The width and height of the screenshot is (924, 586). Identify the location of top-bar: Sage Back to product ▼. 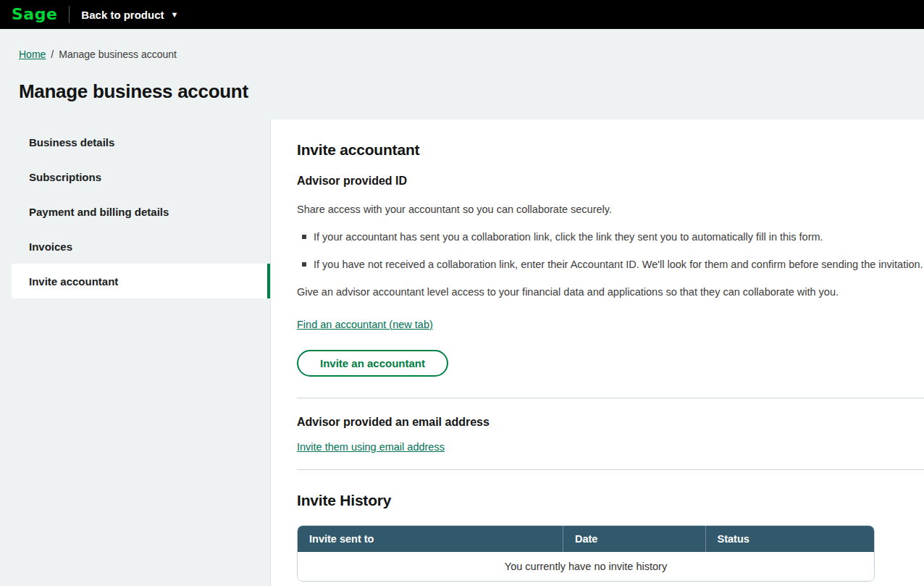
(462, 14).